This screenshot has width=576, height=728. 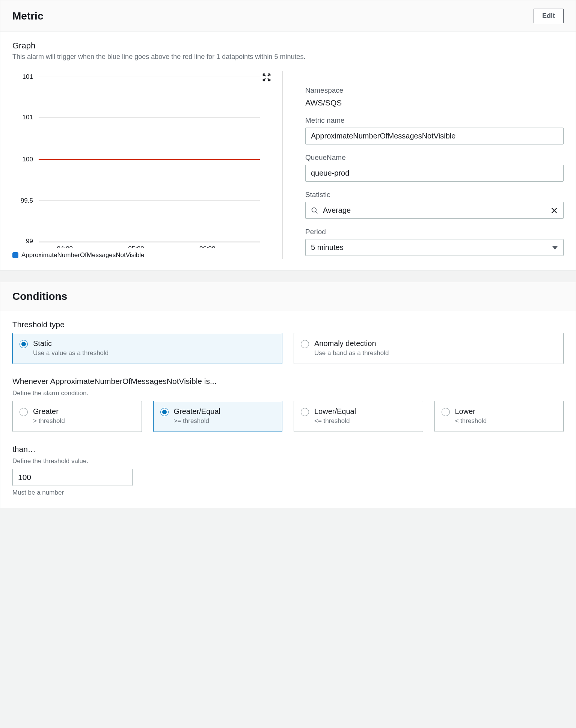 I want to click on queue-name-label: QueueName, so click(x=434, y=158).